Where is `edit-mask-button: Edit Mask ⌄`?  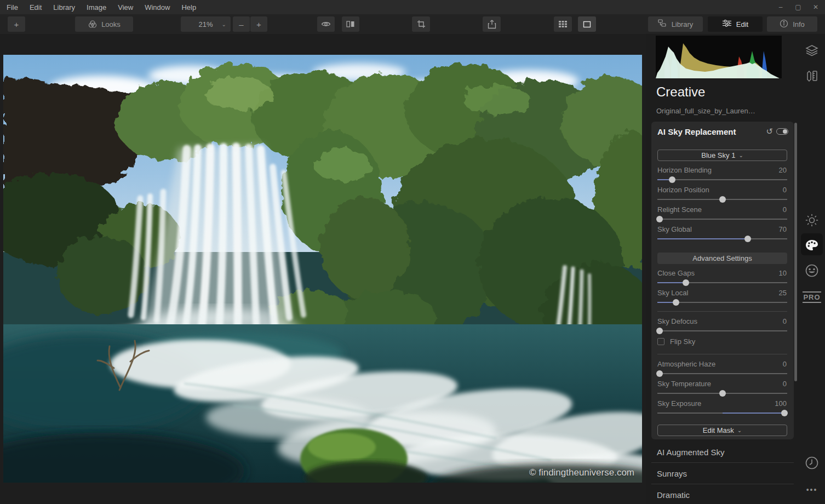
edit-mask-button: Edit Mask ⌄ is located at coordinates (722, 431).